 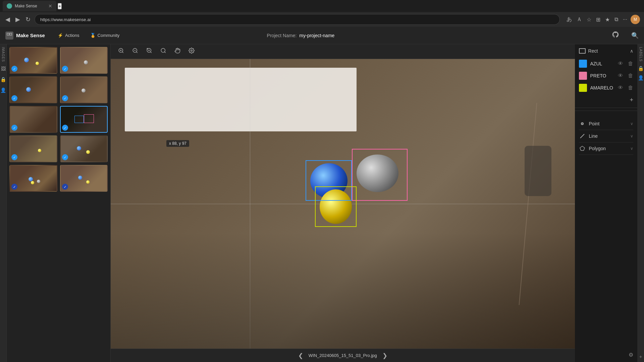 What do you see at coordinates (26, 6) in the screenshot?
I see `tab-title: Make Sense` at bounding box center [26, 6].